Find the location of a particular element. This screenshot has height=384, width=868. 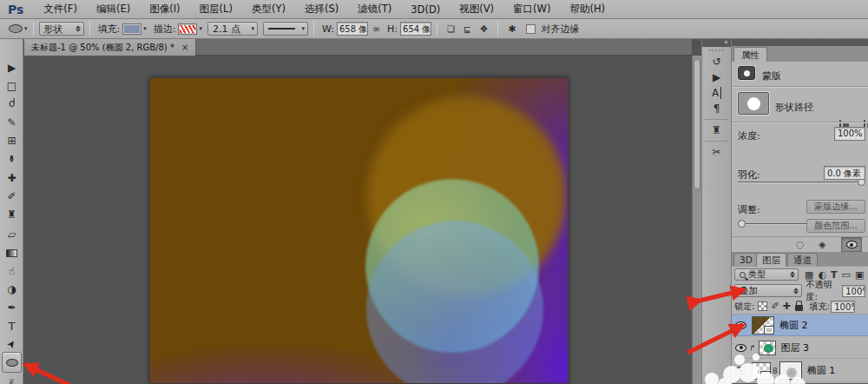

clone-stamp-icon: ♜ is located at coordinates (12, 215).